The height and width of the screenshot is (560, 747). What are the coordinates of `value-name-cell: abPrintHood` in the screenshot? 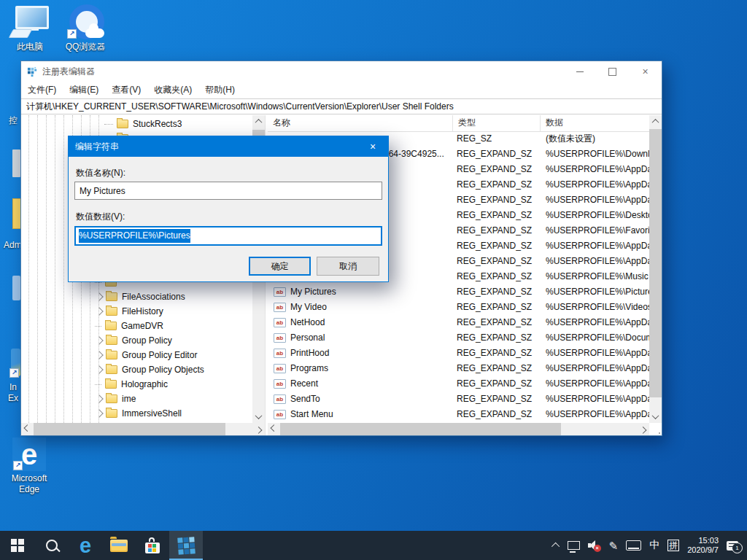 It's located at (360, 353).